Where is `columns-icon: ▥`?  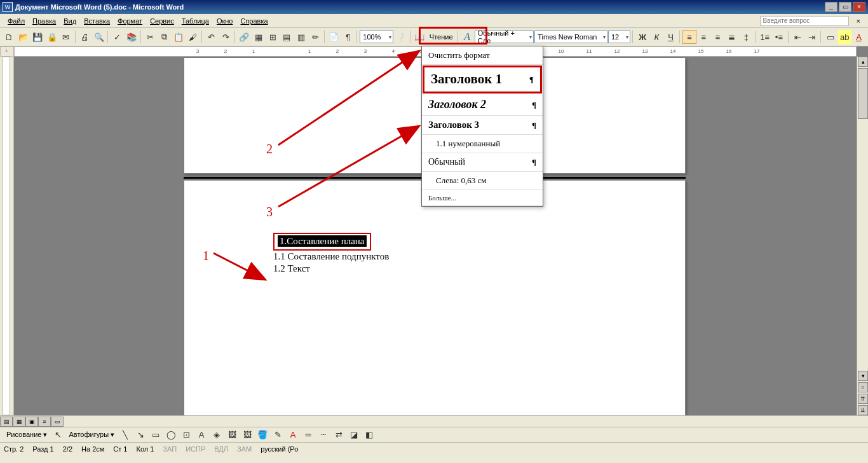
columns-icon: ▥ is located at coordinates (301, 37).